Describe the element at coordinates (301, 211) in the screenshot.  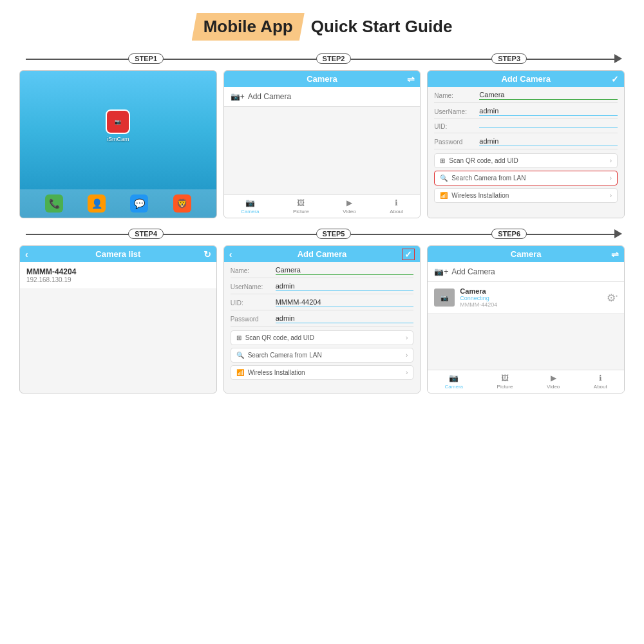
I see `footer-picture-label: Picture` at that location.